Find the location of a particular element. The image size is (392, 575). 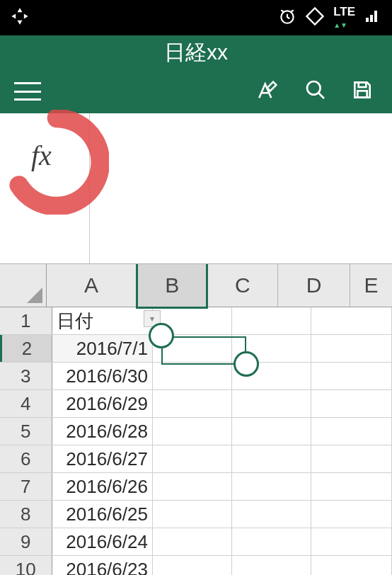

cell-c1 is located at coordinates (272, 321).